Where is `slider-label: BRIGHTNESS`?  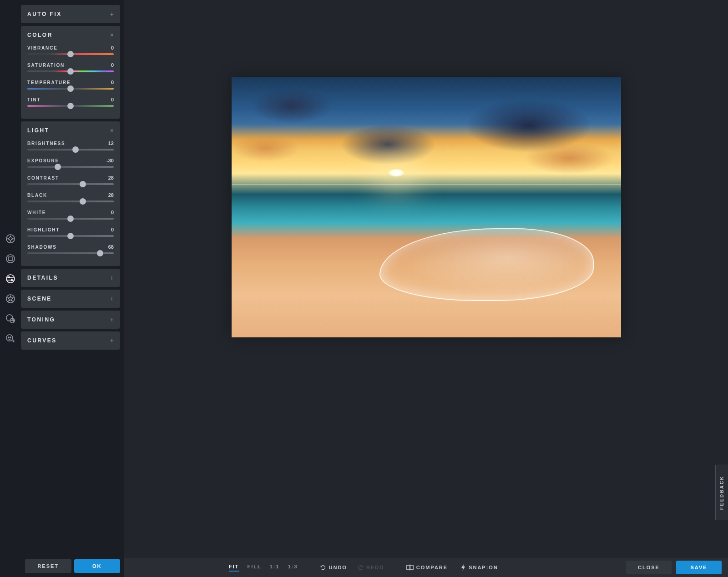 slider-label: BRIGHTNESS is located at coordinates (46, 144).